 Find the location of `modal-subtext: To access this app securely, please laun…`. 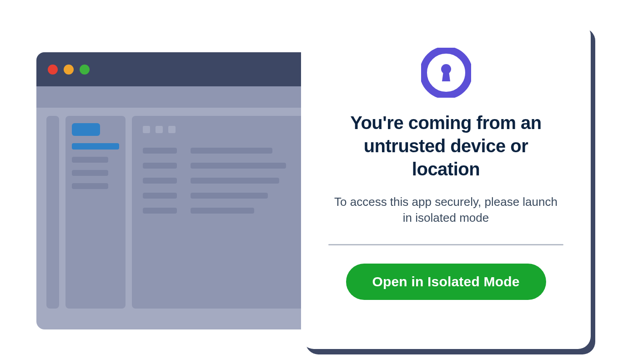

modal-subtext: To access this app securely, please laun… is located at coordinates (446, 210).